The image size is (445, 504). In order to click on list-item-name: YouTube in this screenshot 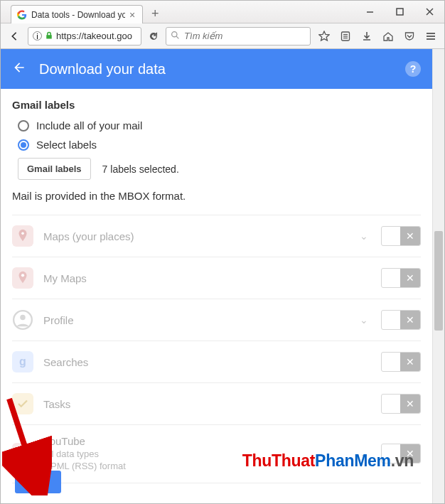, I will do `click(195, 441)`.